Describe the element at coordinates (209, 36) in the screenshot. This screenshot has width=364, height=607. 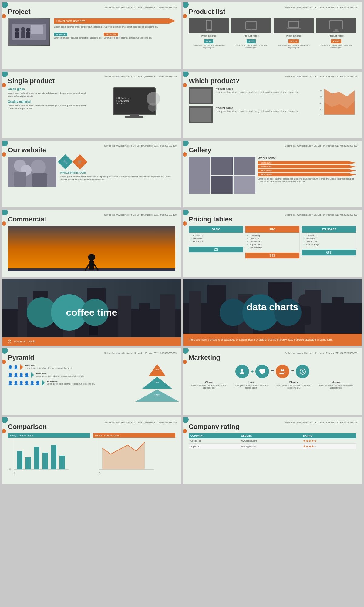
I see `product-name-1: Product name` at that location.